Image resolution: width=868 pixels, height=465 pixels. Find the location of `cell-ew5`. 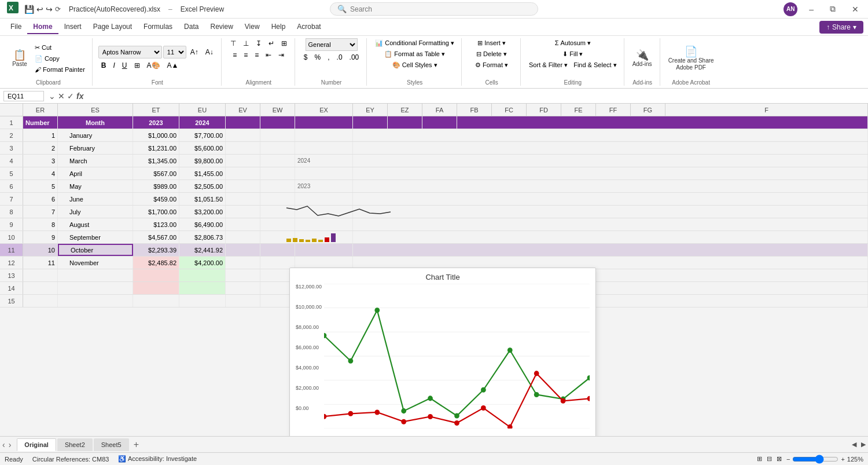

cell-ew5 is located at coordinates (278, 174).